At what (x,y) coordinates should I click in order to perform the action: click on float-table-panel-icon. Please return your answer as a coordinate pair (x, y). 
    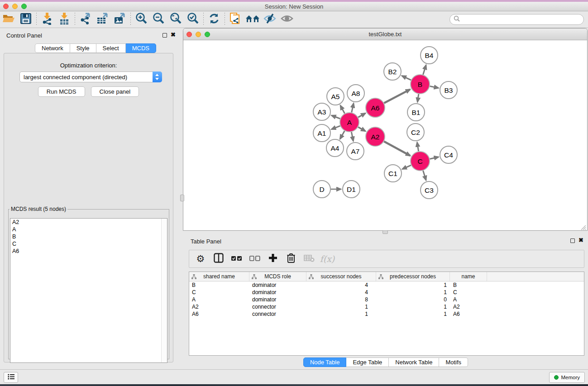
    Looking at the image, I should click on (573, 241).